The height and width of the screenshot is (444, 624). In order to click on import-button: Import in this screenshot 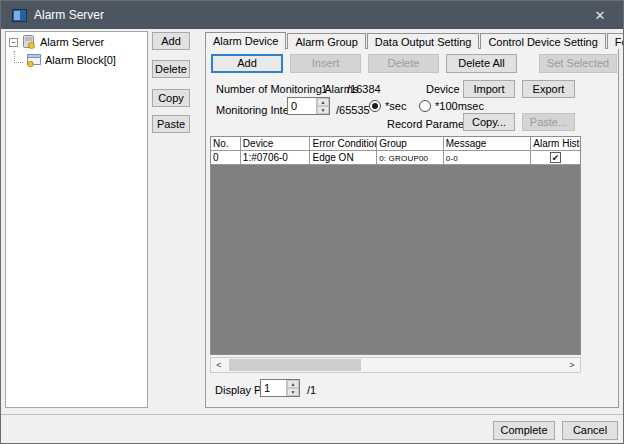, I will do `click(489, 89)`.